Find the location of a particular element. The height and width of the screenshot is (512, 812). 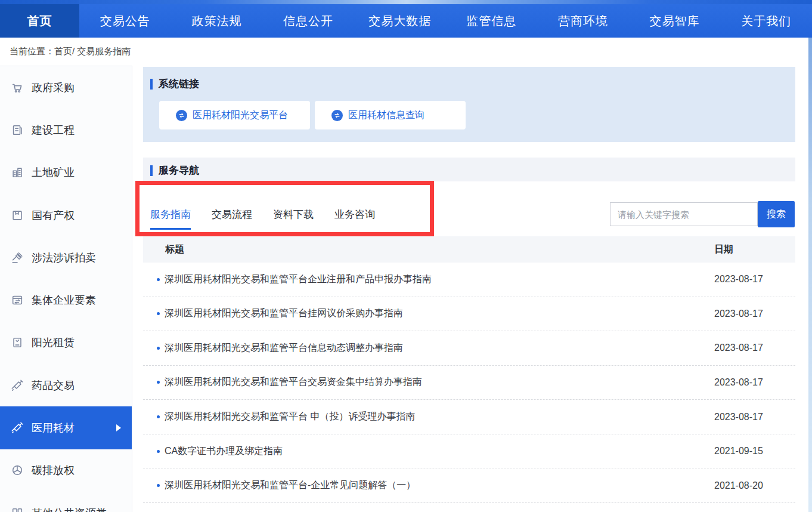

table-row: 深圳医用耗材阳光交易和监管平台信息动态调整办事指南 2023-08-17 is located at coordinates (469, 348).